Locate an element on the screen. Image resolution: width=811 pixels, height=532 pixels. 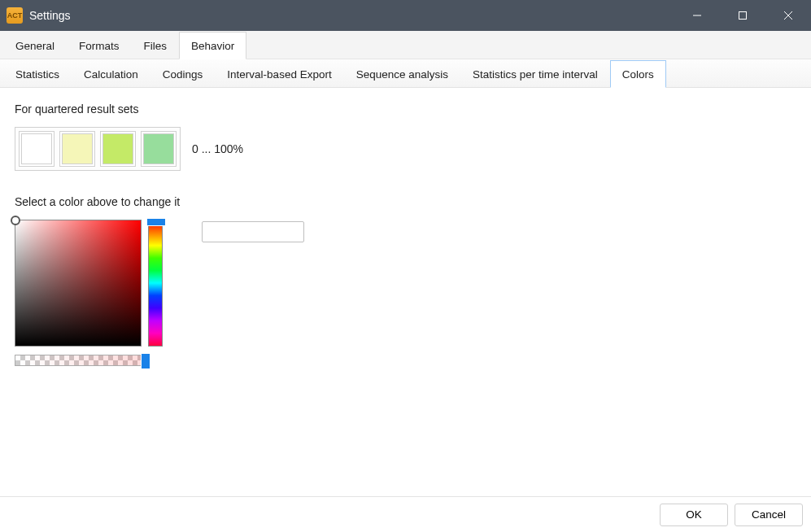
window-controls is located at coordinates (743, 15).